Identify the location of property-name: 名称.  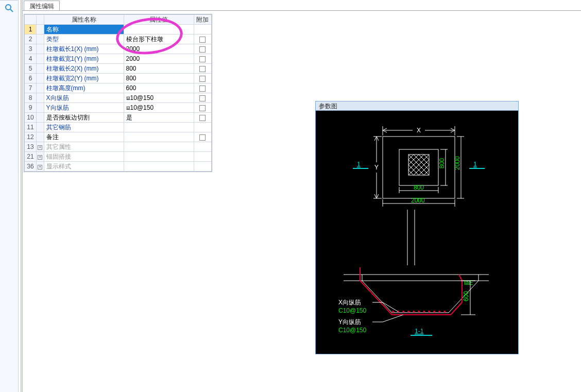
(83, 30).